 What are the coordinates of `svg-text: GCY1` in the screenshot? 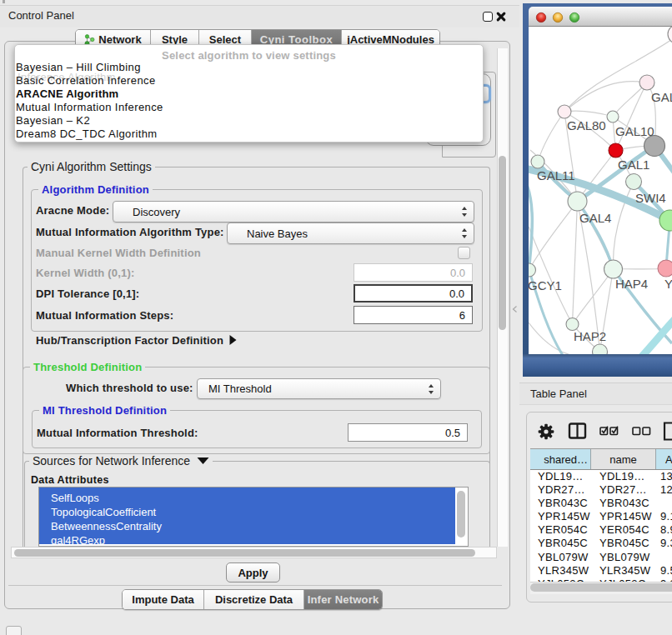 It's located at (545, 285).